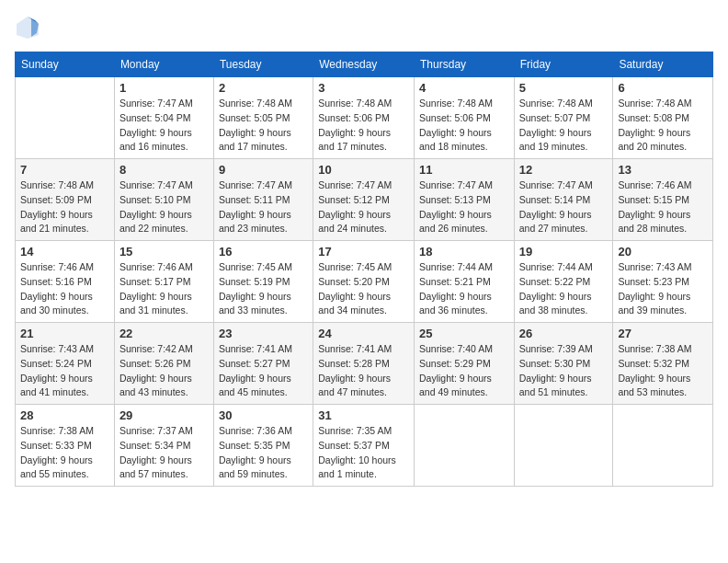  I want to click on calendar-week-row: 14Sunrise: 7:46 AMSunset: 5:16 PMDayligh…, so click(364, 282).